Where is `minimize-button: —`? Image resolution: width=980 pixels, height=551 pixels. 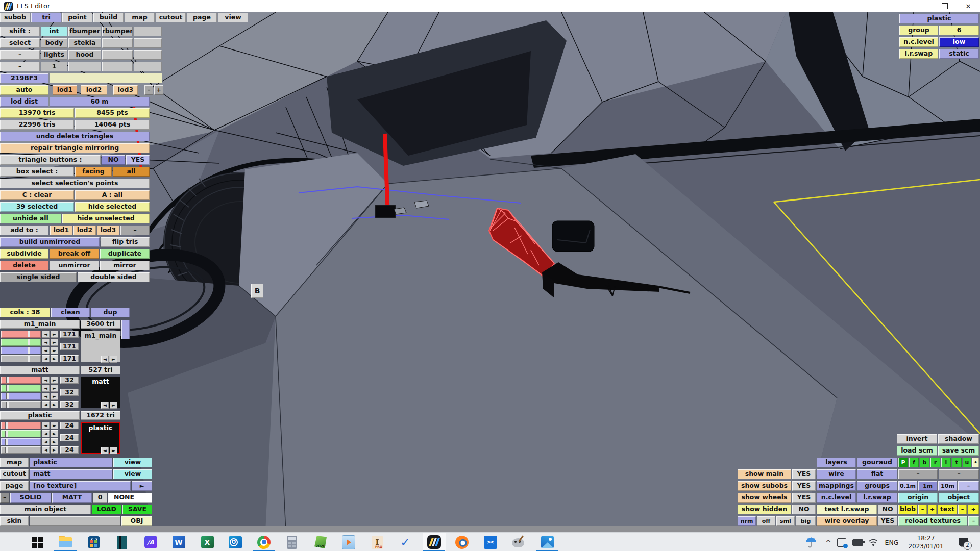
minimize-button: — is located at coordinates (921, 6).